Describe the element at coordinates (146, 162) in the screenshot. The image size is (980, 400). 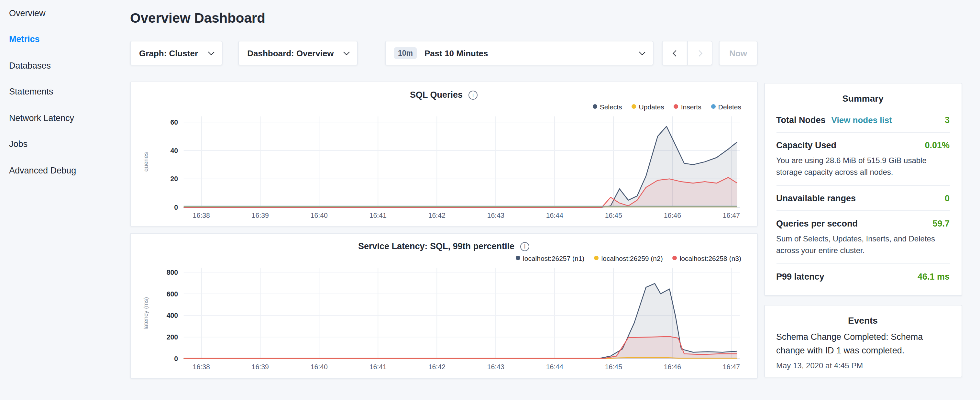
I see `svg-text: queries` at that location.